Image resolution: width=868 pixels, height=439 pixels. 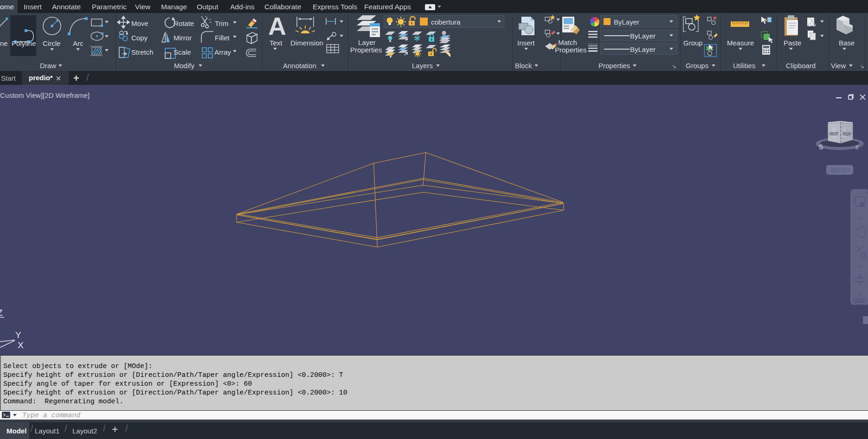 I want to click on svg-text: WCS, so click(x=838, y=170).